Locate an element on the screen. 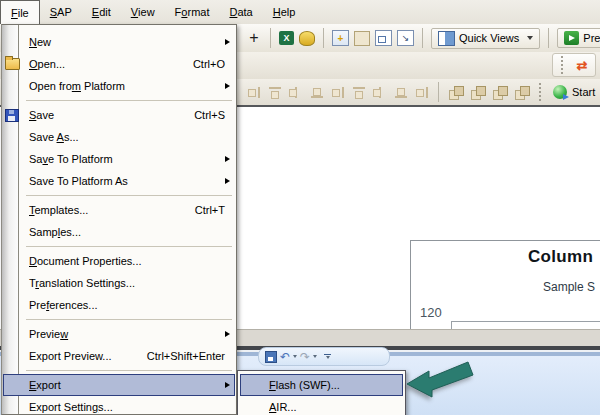 The width and height of the screenshot is (600, 415). align-bottom-icon is located at coordinates (317, 92).